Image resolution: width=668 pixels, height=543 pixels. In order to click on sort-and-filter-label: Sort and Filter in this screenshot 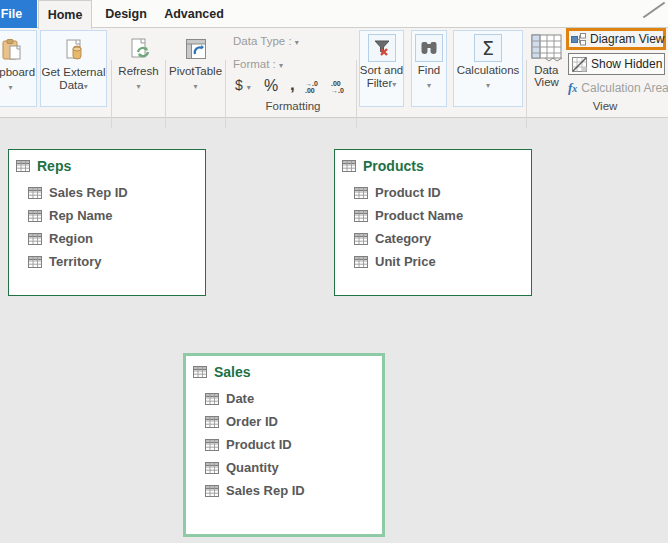, I will do `click(382, 78)`.